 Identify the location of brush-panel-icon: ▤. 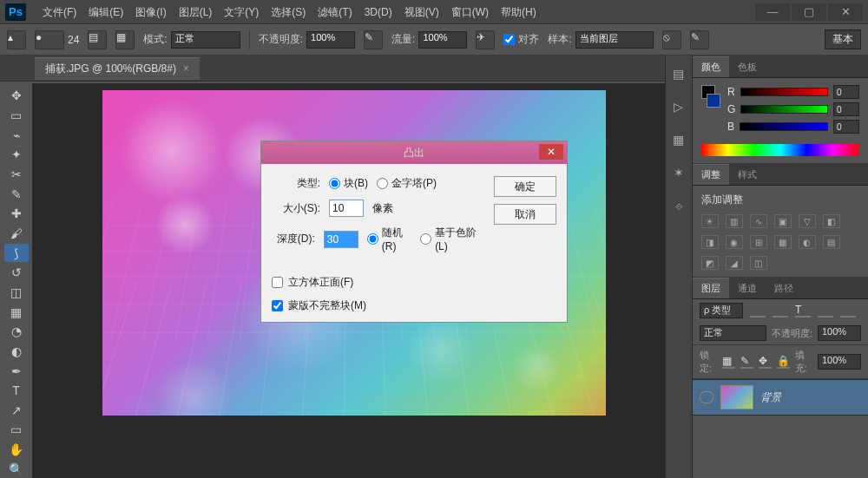
(97, 40).